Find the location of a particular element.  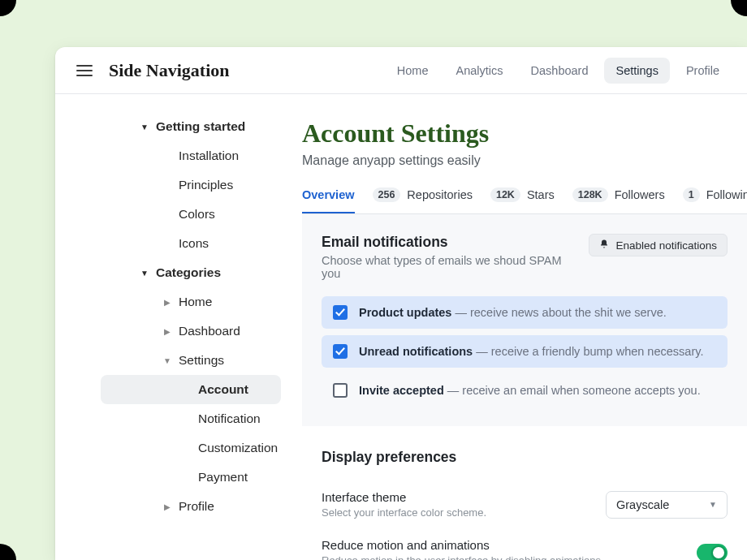

option-label: Invite accepted is located at coordinates (401, 390).